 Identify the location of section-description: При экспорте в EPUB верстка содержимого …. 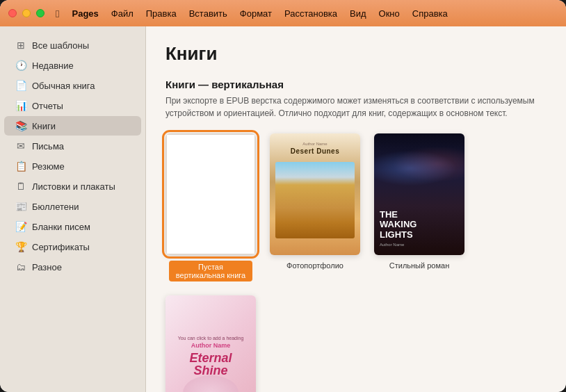
(356, 107).